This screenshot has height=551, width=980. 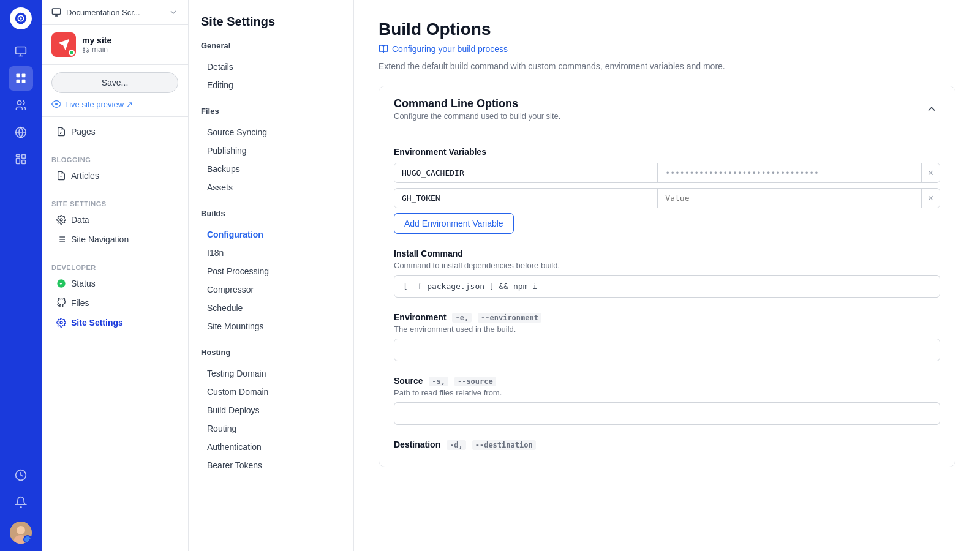 I want to click on nav-item-articles: Articles, so click(x=115, y=176).